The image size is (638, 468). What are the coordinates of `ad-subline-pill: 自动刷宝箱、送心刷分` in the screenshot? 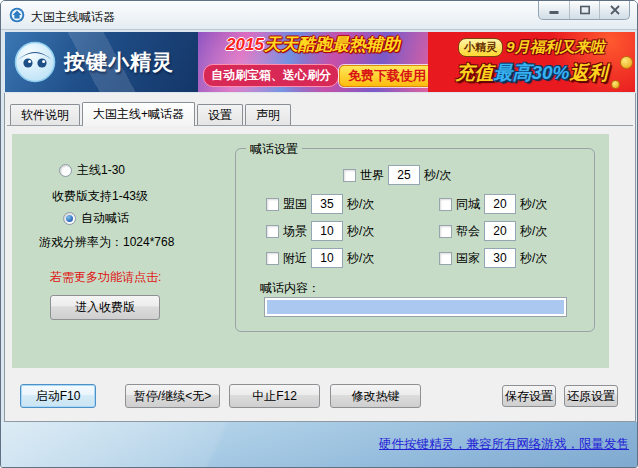 It's located at (271, 76).